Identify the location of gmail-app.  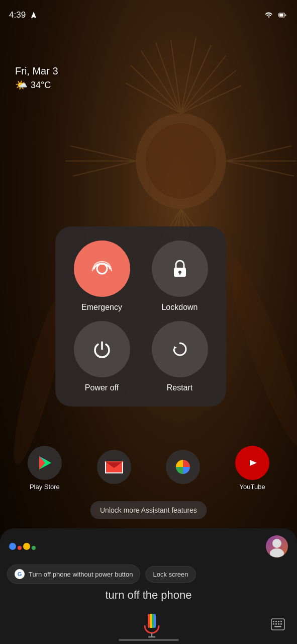
(114, 468).